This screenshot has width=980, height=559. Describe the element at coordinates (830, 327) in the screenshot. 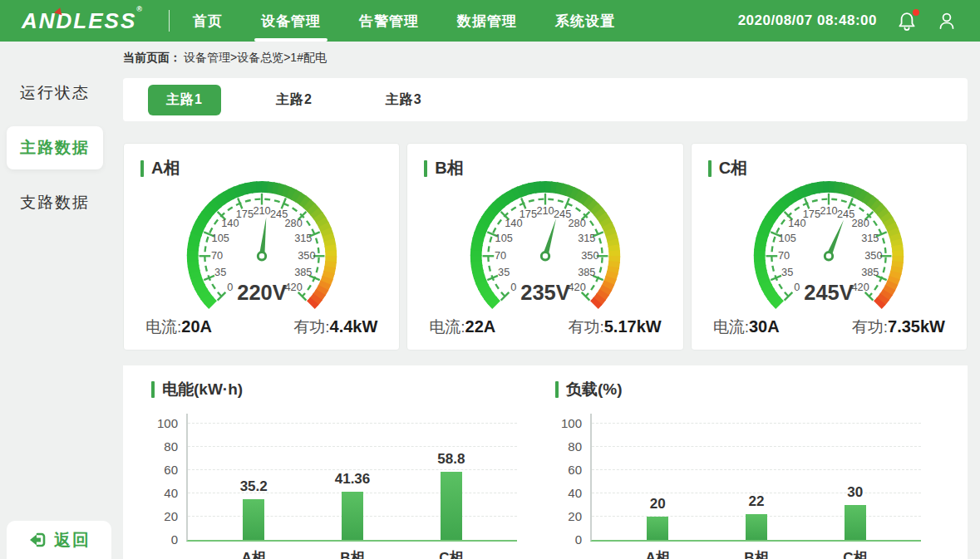

I see `phase-stats: 电流:30A 有功:7.35kW` at that location.